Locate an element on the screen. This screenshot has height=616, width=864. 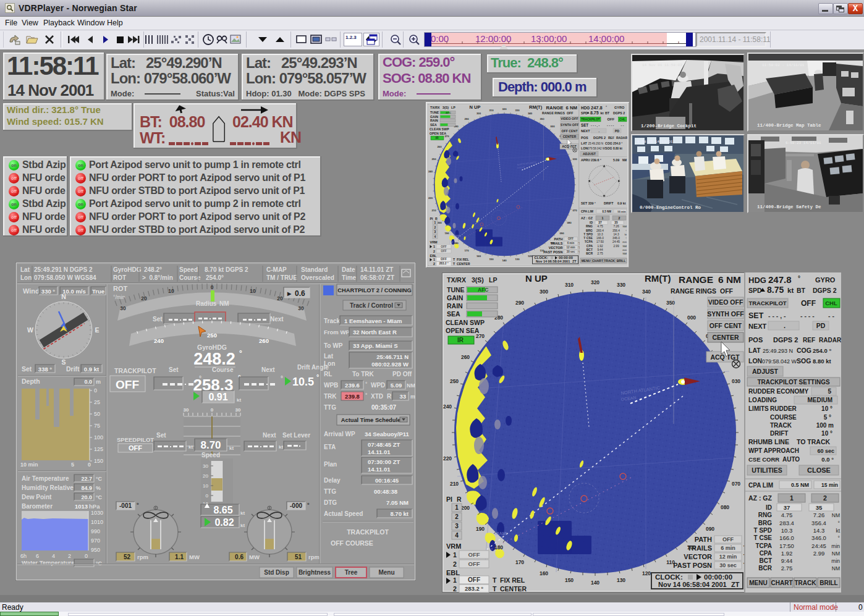
svg-text: To TRK is located at coordinates (363, 374).